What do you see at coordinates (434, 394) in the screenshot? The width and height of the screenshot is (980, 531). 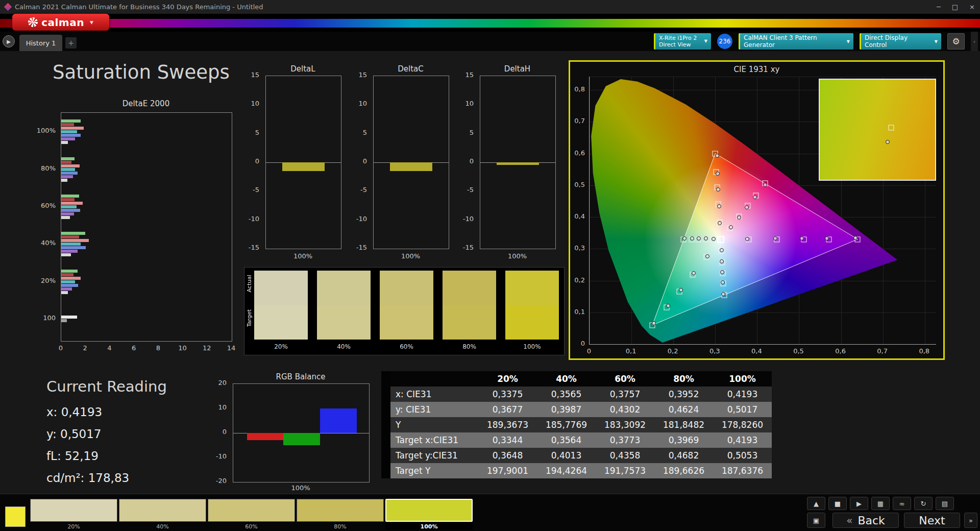 I see `table-row-label: x: CIE31` at bounding box center [434, 394].